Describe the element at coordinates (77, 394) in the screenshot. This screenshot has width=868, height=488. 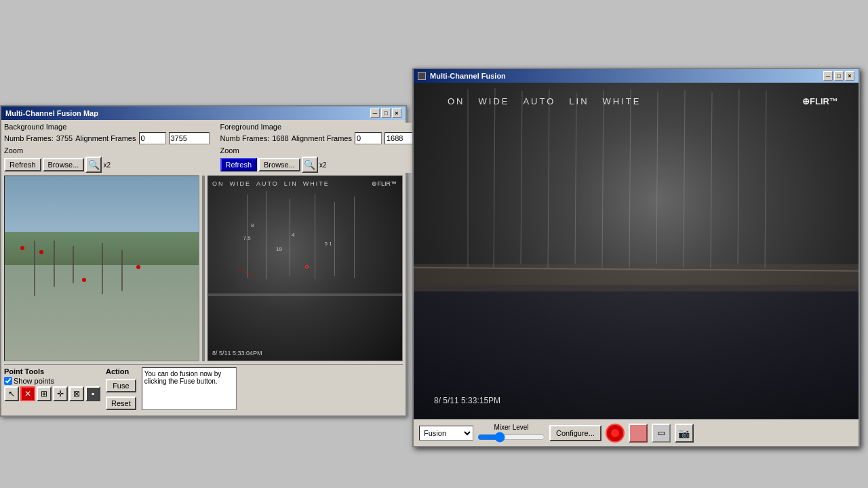
I see `select-tool-btn: ⊠` at that location.